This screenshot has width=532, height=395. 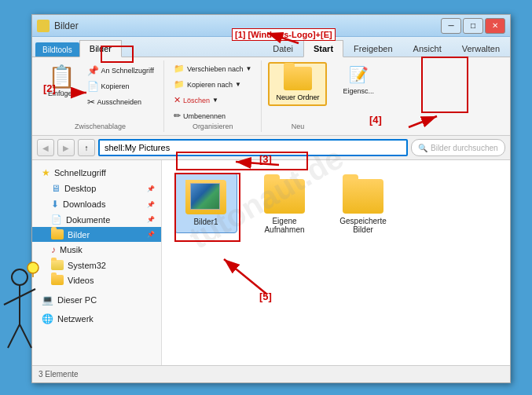 What do you see at coordinates (86, 265) in the screenshot?
I see `sidebar-label-system32: System32` at bounding box center [86, 265].